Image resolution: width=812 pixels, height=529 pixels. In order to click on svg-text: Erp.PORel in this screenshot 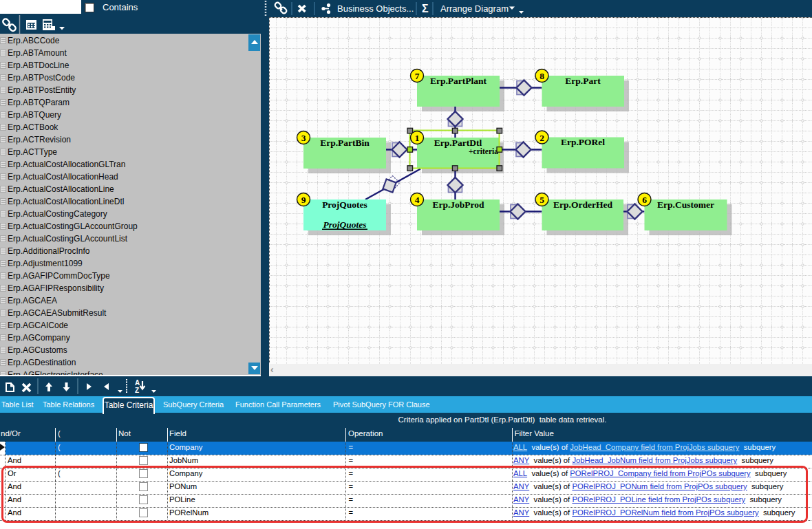, I will do `click(583, 142)`.